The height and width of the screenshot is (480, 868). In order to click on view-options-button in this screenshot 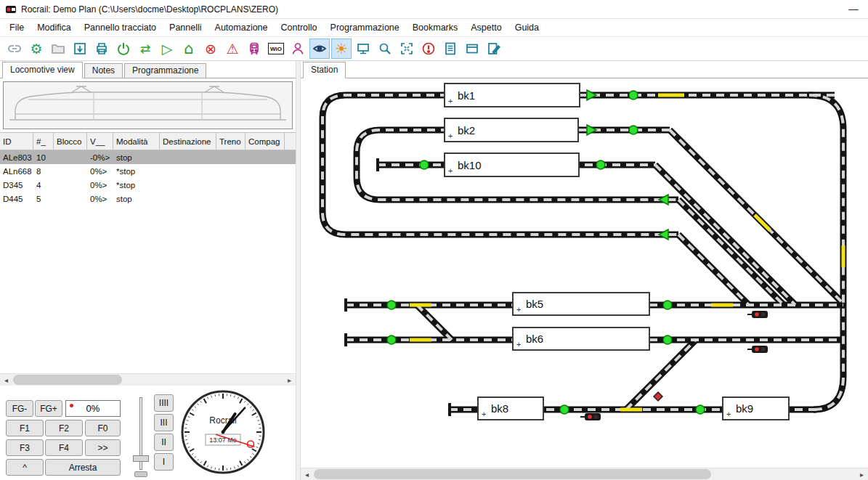, I will do `click(320, 49)`.